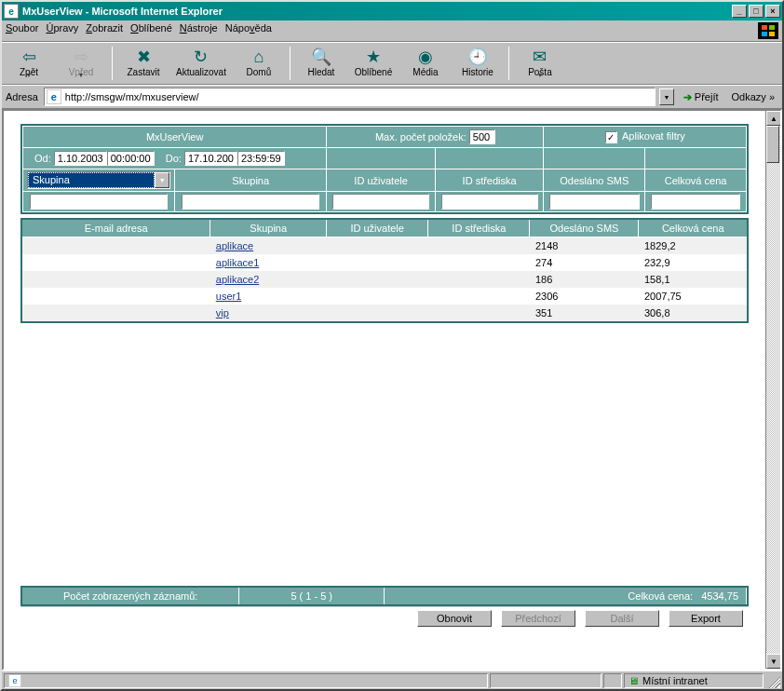 The height and width of the screenshot is (691, 784). I want to click on scroll-up-button: ▲, so click(774, 118).